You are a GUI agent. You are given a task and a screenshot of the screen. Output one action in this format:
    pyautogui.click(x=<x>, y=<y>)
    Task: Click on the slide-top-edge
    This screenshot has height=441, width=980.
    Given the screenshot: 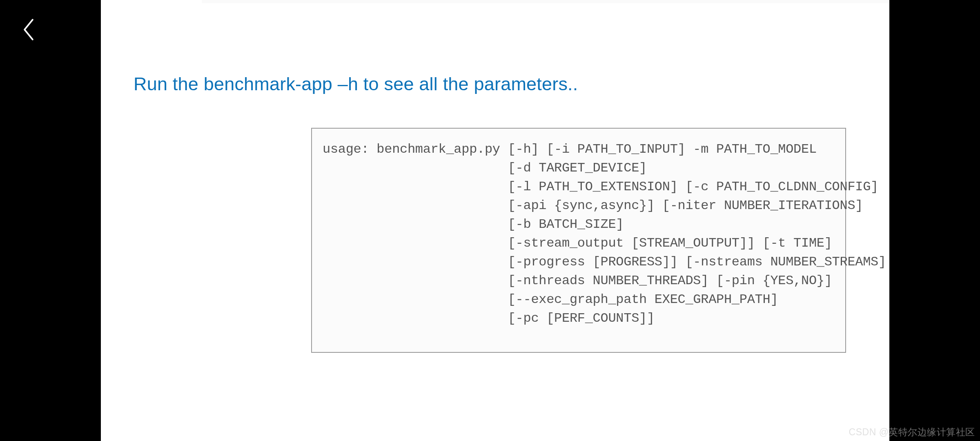 What is the action you would take?
    pyautogui.click(x=591, y=2)
    